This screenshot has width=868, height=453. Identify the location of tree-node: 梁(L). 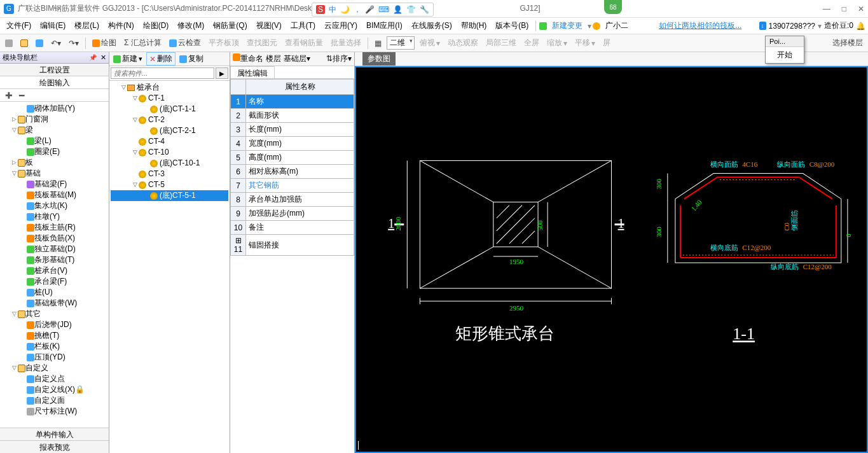
(55, 141).